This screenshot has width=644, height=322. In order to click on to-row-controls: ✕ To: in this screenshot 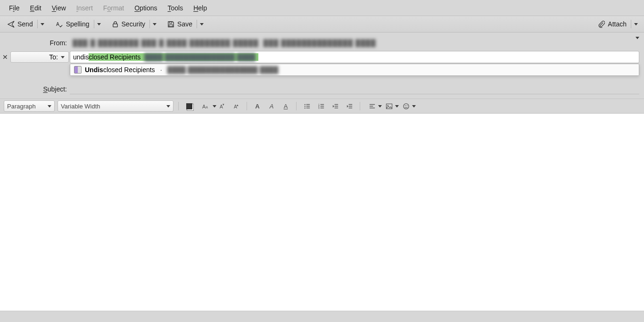, I will do `click(35, 57)`.